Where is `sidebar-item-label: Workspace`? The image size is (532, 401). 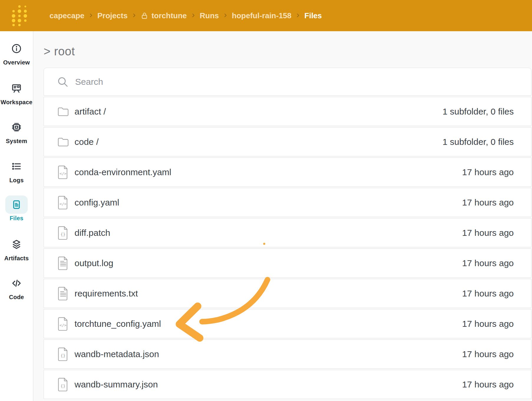
sidebar-item-label: Workspace is located at coordinates (16, 102).